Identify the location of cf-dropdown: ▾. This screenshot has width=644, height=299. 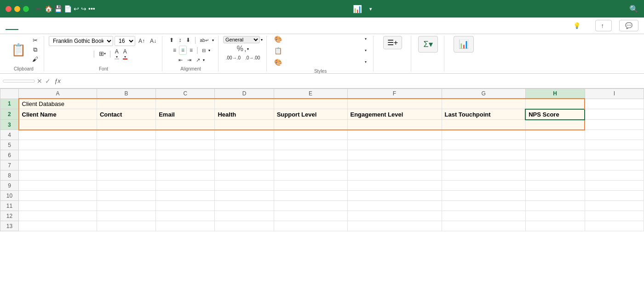
(366, 39).